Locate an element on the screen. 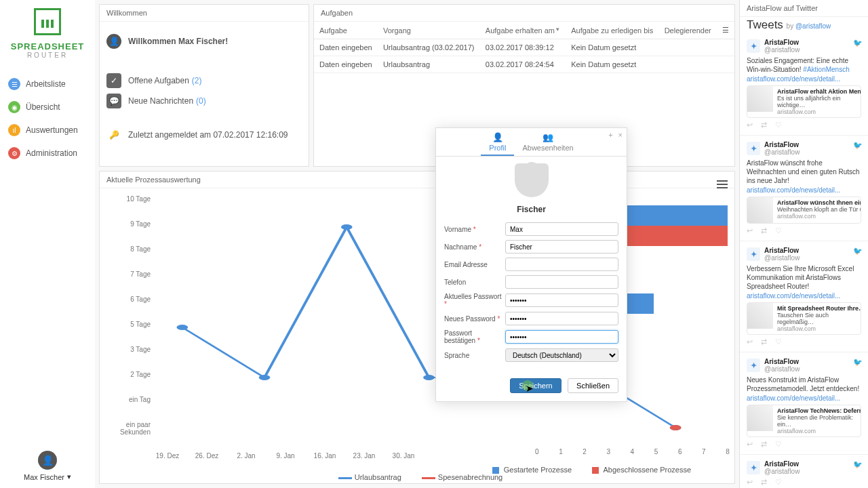 This screenshot has width=868, height=488. tasks-table: Aufgabe Vorgang Aufgabe erhalten am▼ Auf… is located at coordinates (524, 47).